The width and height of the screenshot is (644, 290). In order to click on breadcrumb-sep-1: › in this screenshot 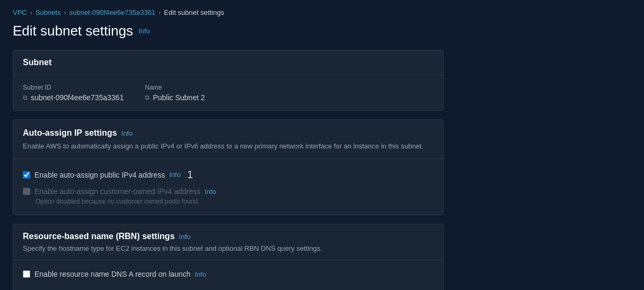, I will do `click(31, 13)`.